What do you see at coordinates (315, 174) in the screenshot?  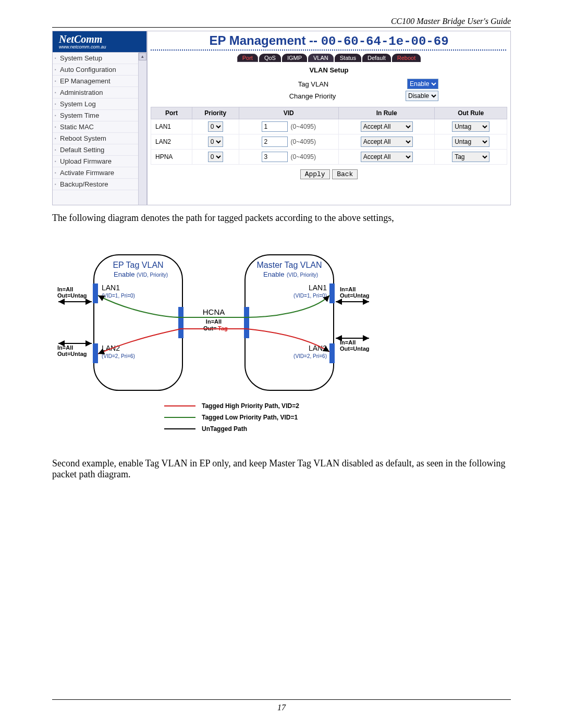 I see `apply-button: Apply` at bounding box center [315, 174].